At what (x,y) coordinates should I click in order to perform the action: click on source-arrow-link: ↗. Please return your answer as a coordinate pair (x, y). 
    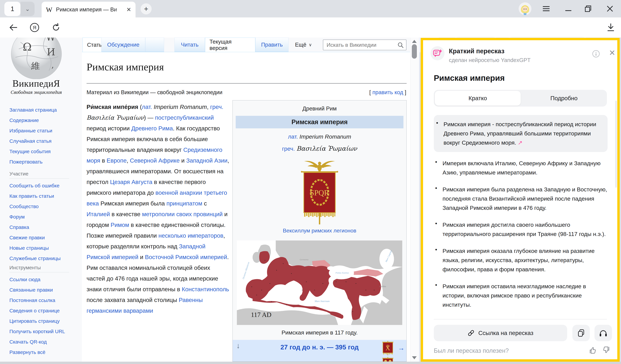
    Looking at the image, I should click on (519, 143).